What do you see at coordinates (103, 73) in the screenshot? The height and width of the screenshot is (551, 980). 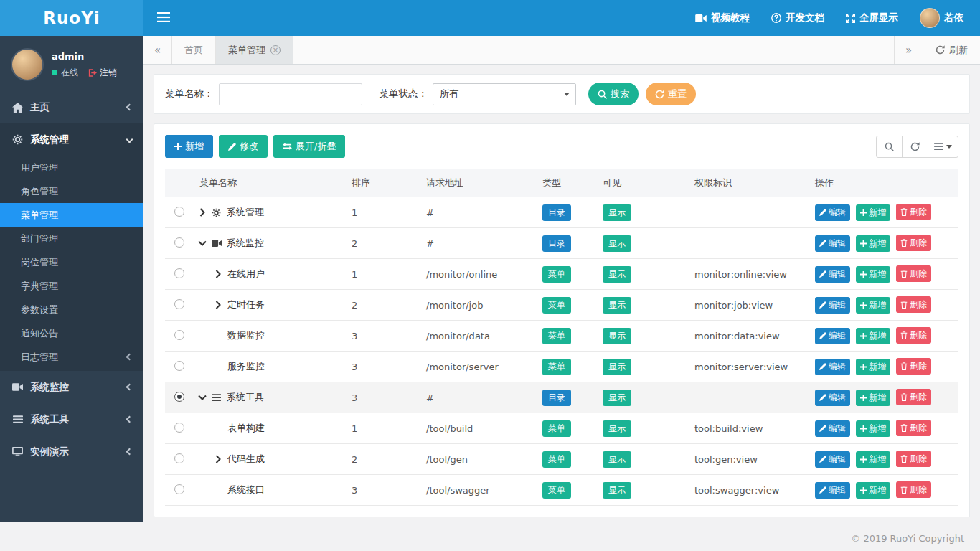 I see `logout-button: 注销` at bounding box center [103, 73].